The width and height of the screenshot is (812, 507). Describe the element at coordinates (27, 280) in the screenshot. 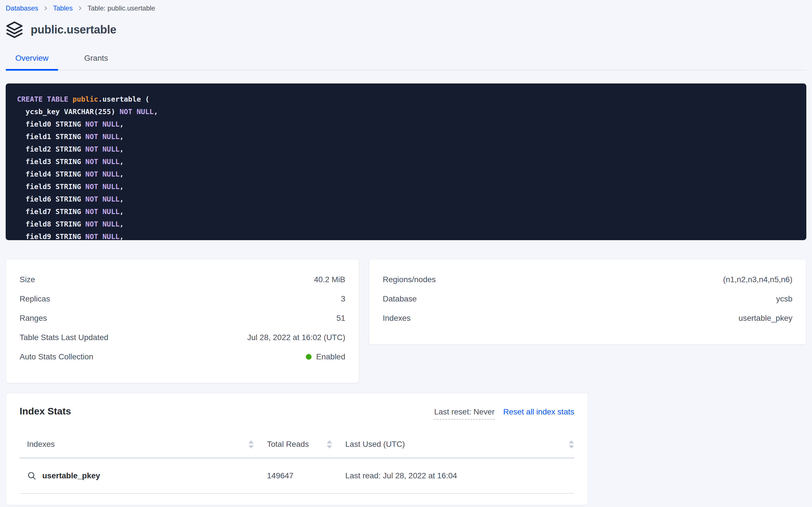

I see `stat-label: Size` at that location.